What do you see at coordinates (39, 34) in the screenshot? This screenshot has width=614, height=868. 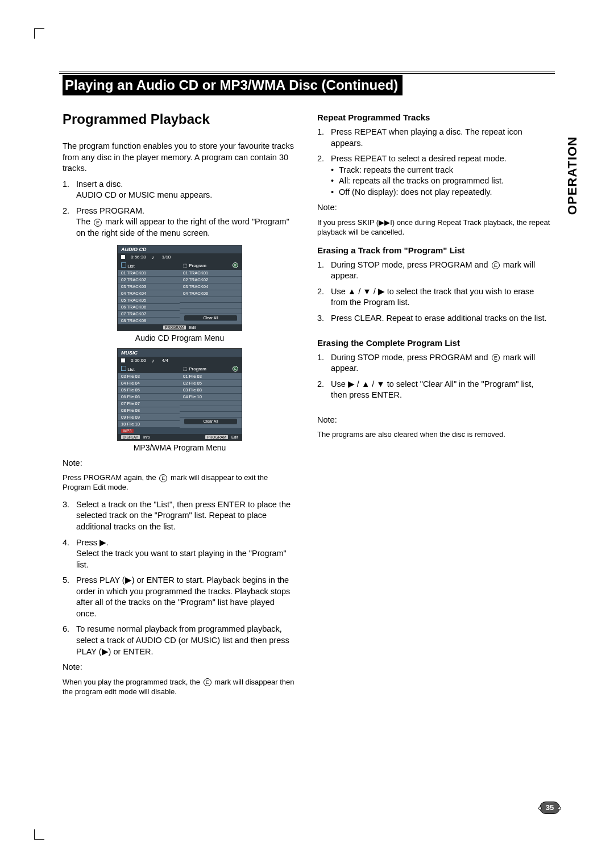 I see `crop-mark-tl` at bounding box center [39, 34].